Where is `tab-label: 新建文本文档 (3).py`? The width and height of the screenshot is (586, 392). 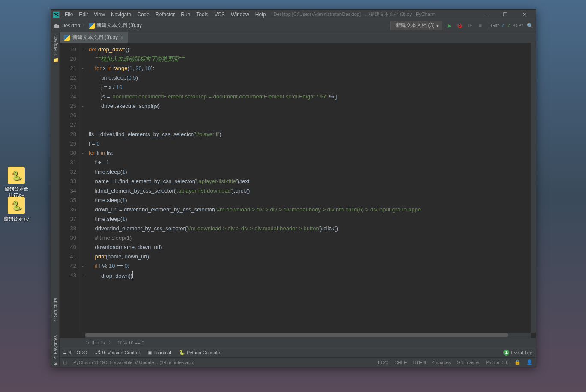
tab-label: 新建文本文档 (3).py is located at coordinates (95, 38).